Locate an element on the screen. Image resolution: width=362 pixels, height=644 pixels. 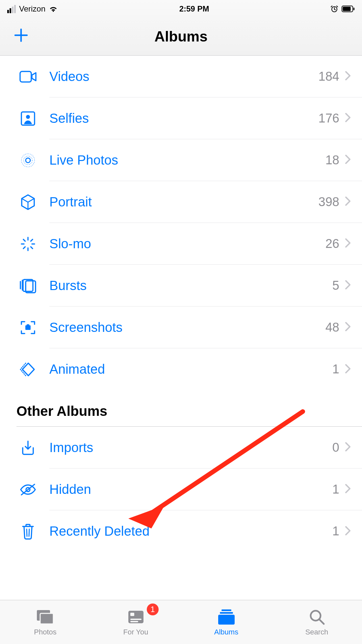
row-label: Hidden is located at coordinates (191, 489).